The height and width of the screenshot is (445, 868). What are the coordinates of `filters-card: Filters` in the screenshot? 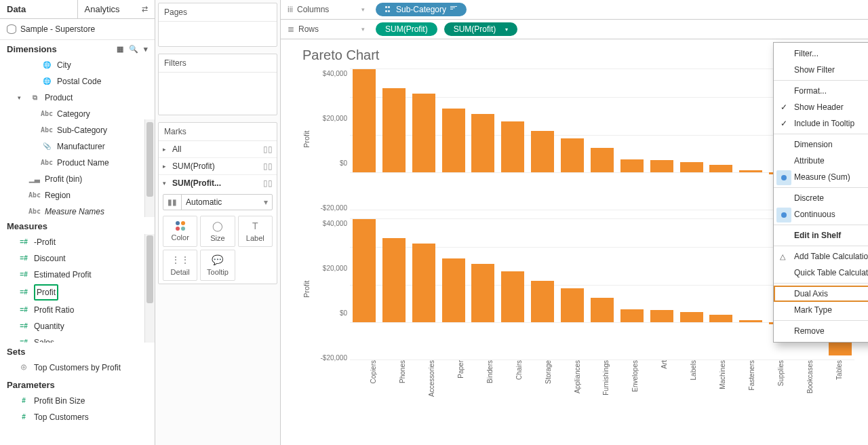 It's located at (218, 84).